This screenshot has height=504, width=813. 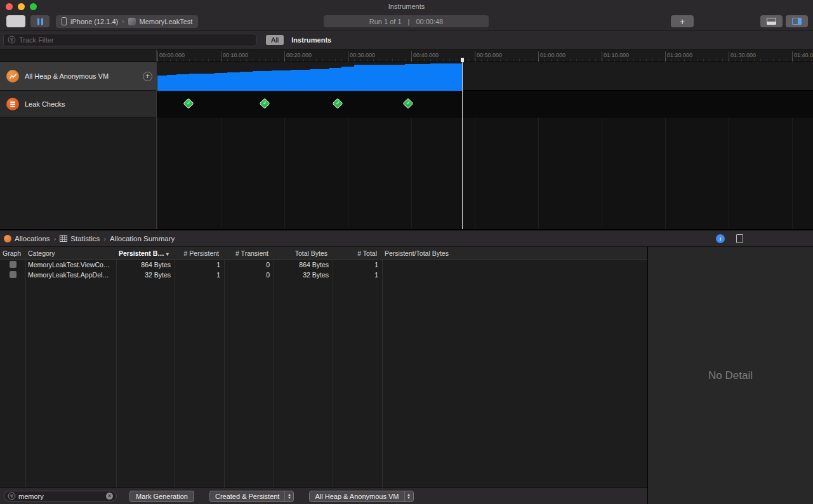 What do you see at coordinates (406, 6) in the screenshot?
I see `titlebar: Instruments` at bounding box center [406, 6].